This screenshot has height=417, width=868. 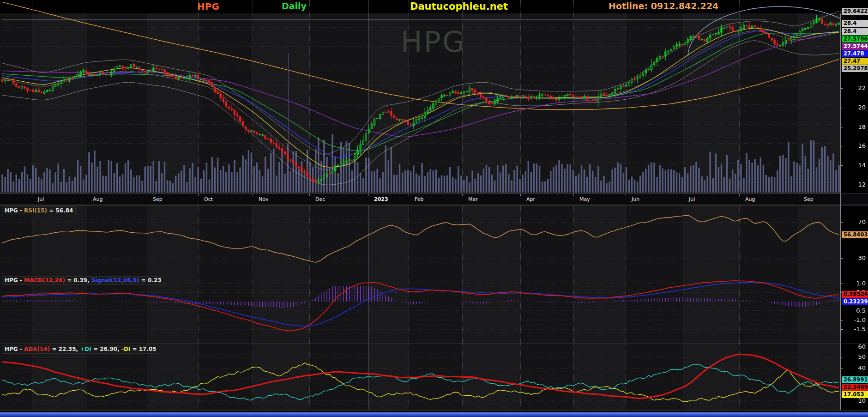 I want to click on main-value-tag: 27.478, so click(x=855, y=54).